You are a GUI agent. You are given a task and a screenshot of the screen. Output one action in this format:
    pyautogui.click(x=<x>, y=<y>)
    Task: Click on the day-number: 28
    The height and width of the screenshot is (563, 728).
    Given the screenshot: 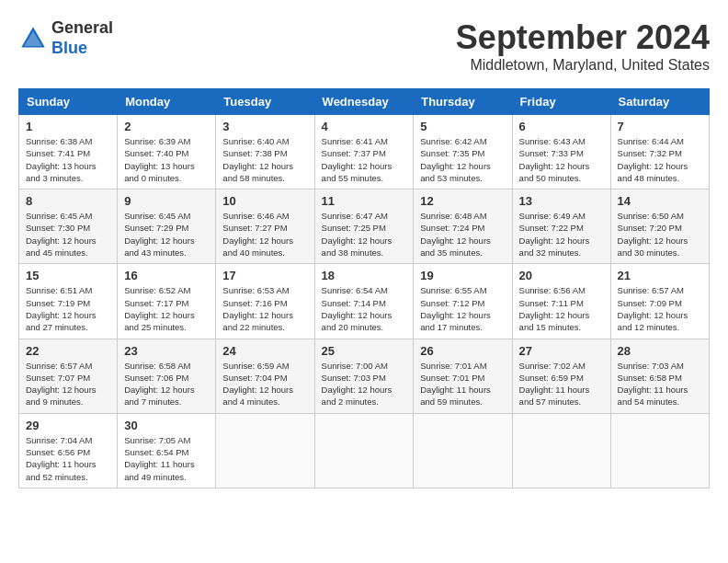 What is the action you would take?
    pyautogui.click(x=660, y=351)
    